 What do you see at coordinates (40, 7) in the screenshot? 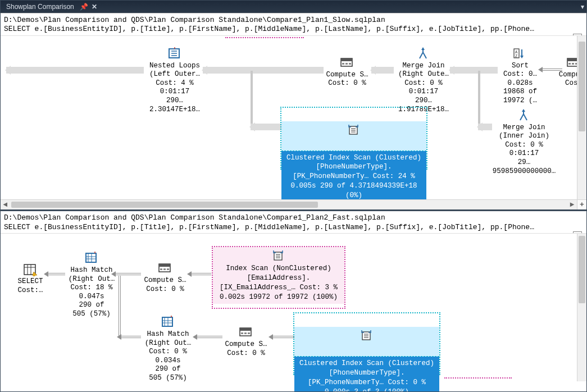
I see `window-title: Showplan Comparison` at bounding box center [40, 7].